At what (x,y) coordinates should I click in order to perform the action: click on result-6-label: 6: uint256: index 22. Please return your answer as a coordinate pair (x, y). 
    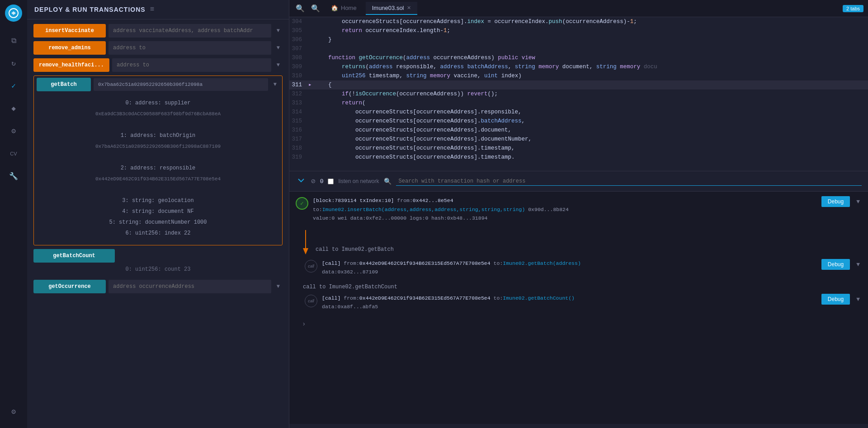
    Looking at the image, I should click on (158, 233).